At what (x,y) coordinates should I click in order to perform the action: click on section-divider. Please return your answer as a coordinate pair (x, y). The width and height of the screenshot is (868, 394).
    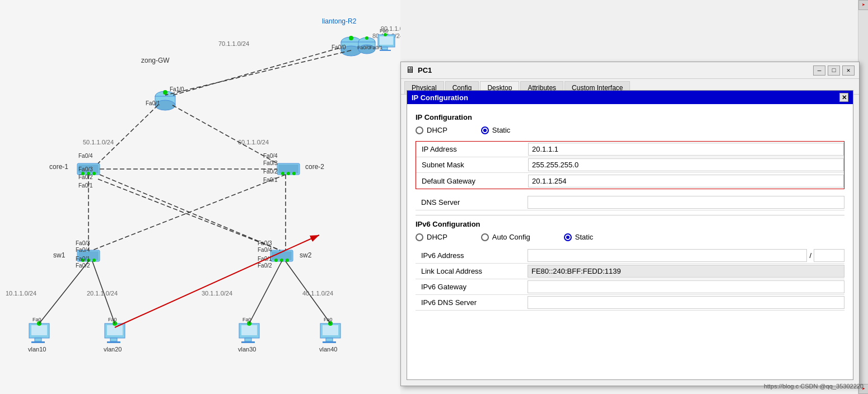
    Looking at the image, I should click on (630, 215).